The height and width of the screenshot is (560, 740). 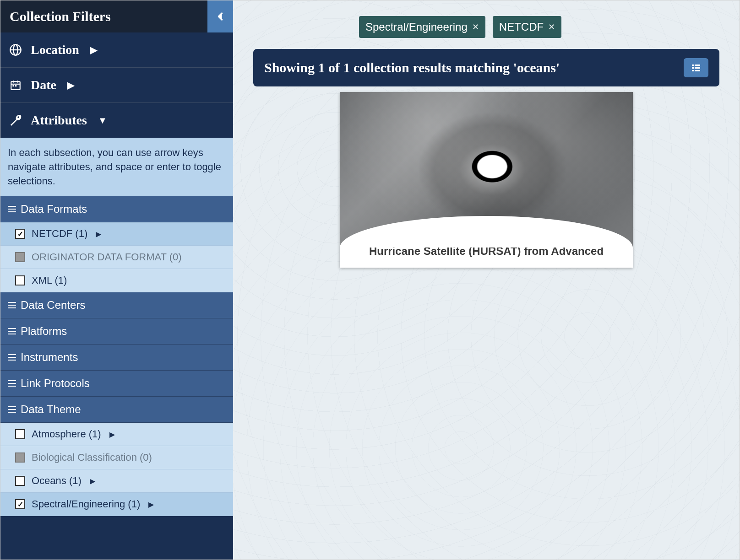 I want to click on filter-label: Biological Classification (0), so click(x=92, y=458).